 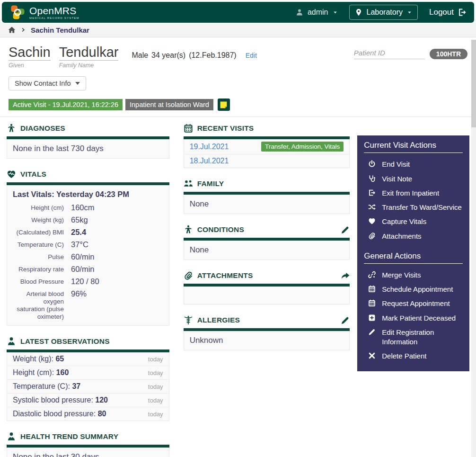 I want to click on last-vitals-heading: Last Vitals: Yesterday 04:23 PM, so click(x=88, y=194).